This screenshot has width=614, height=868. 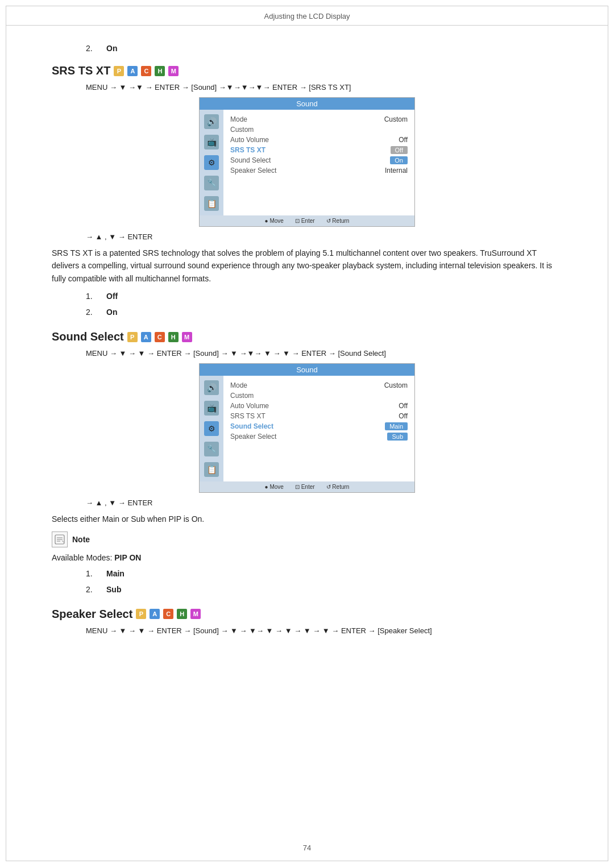 I want to click on srs-ts-xt-description: SRS TS XT is a patented SRS technology t…, so click(x=307, y=266).